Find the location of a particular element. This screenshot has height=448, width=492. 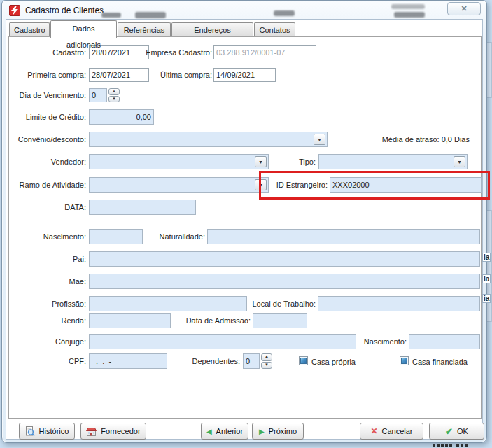

anterior-button: ◀ Anterior is located at coordinates (225, 431).